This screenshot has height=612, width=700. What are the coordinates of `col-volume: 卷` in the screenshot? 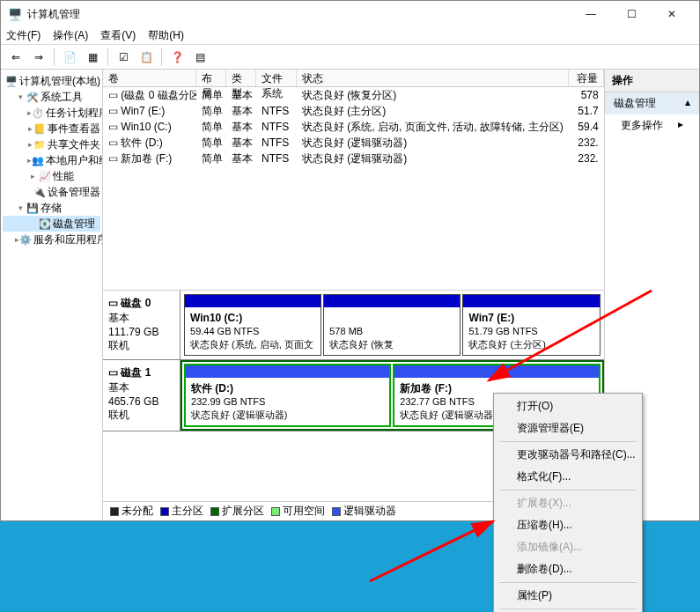 It's located at (150, 77).